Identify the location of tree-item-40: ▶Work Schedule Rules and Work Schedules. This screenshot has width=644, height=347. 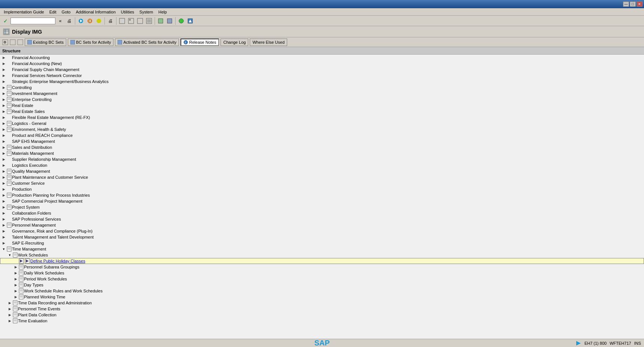
(322, 291).